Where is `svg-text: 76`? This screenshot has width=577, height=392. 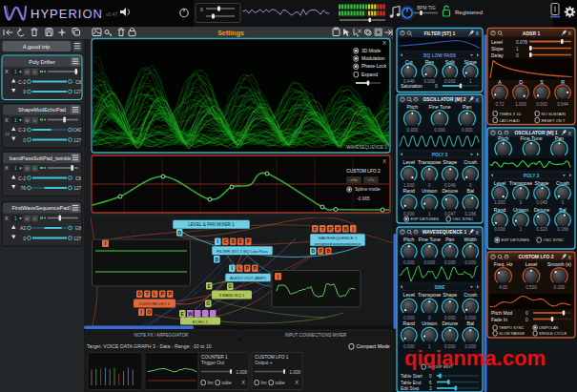
svg-text: 76 is located at coordinates (23, 188).